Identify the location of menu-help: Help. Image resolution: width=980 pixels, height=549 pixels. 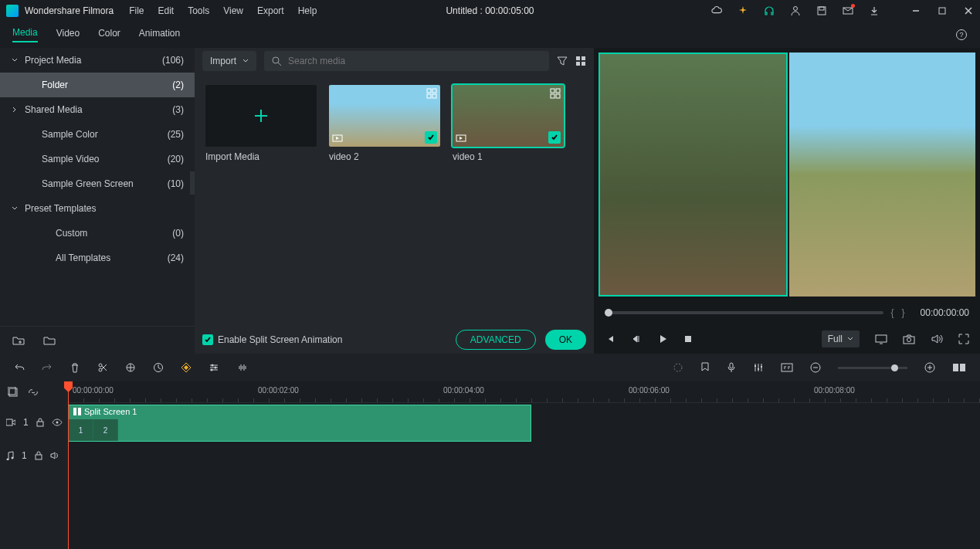
(307, 11).